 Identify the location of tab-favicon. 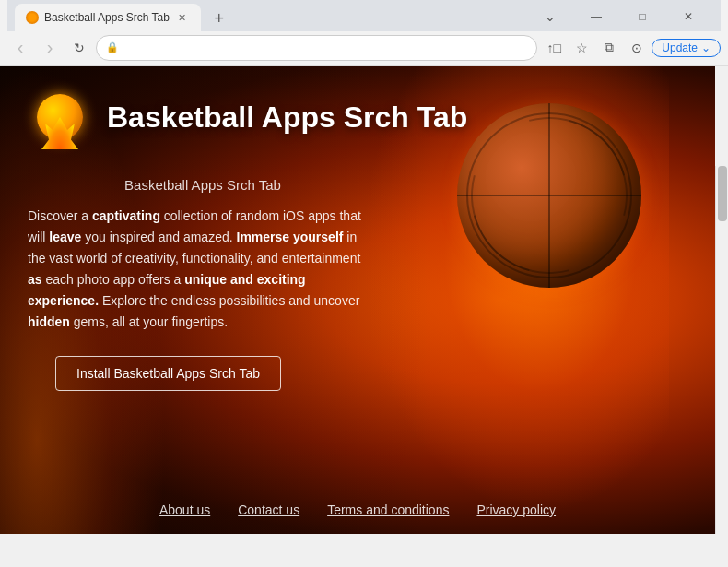
(32, 18).